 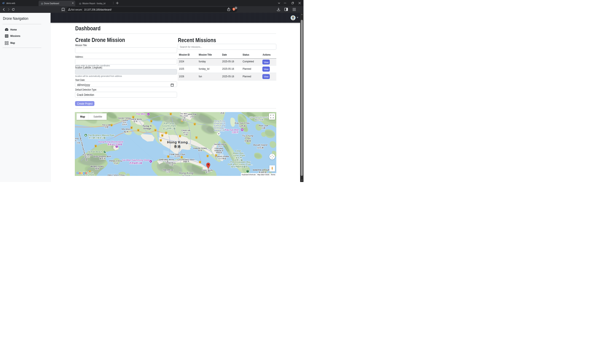 What do you see at coordinates (220, 146) in the screenshot?
I see `svg-text: 坑口` at bounding box center [220, 146].